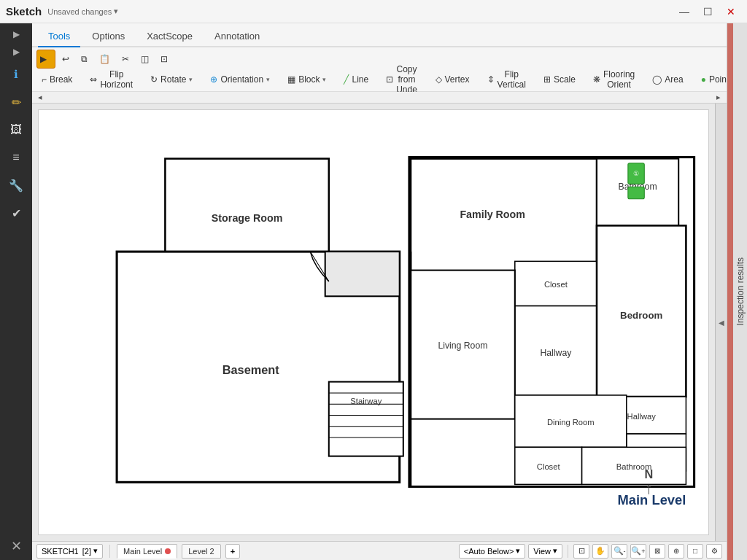 The width and height of the screenshot is (747, 560). What do you see at coordinates (85, 59) in the screenshot?
I see `copy-button: ⧉` at bounding box center [85, 59].